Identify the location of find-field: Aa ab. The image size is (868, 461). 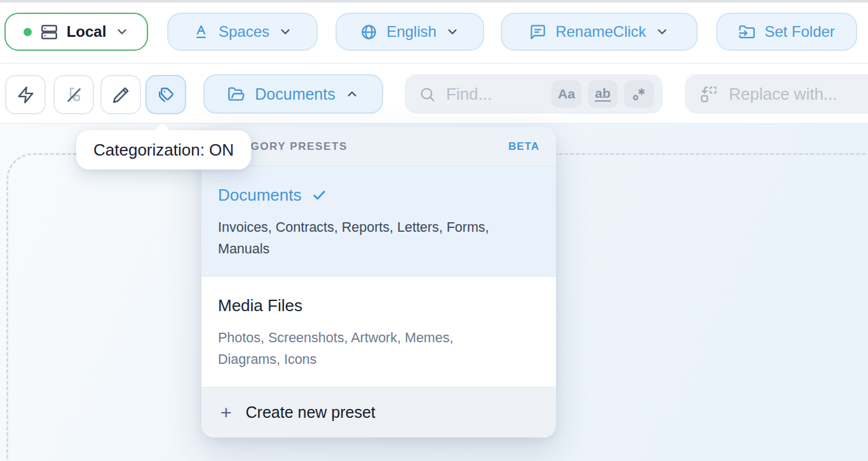
(534, 94).